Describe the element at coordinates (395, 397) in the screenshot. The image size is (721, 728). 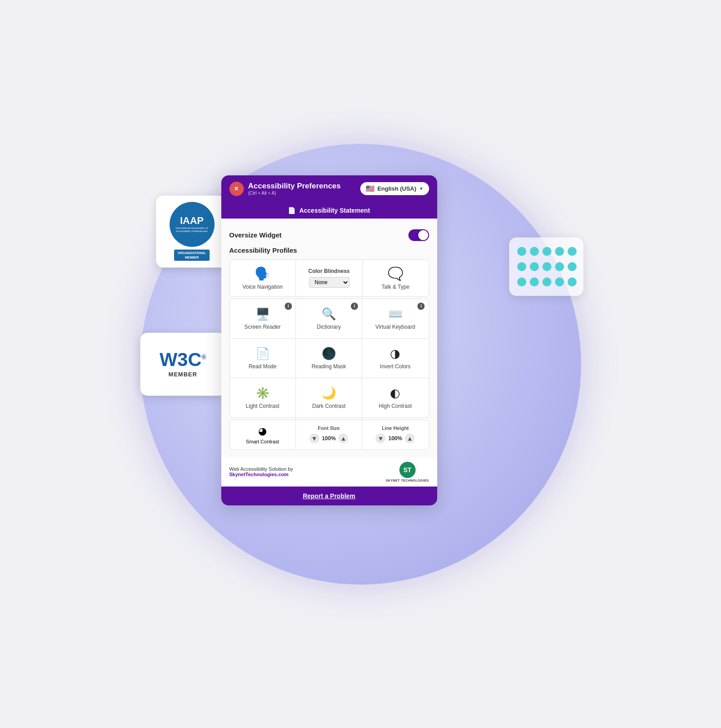
I see `high-contrast-cell: ◐ High Contrast` at that location.